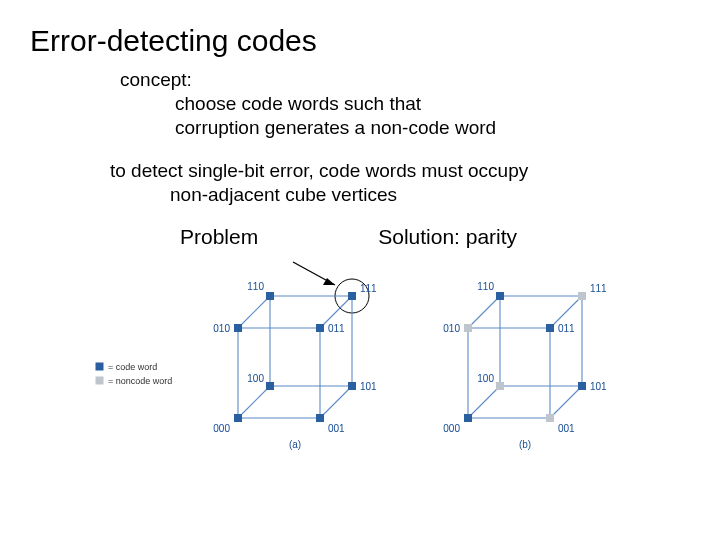 This screenshot has height=540, width=720. Describe the element at coordinates (405, 104) in the screenshot. I see `concept-block: concept: choose code words such that cor…` at that location.